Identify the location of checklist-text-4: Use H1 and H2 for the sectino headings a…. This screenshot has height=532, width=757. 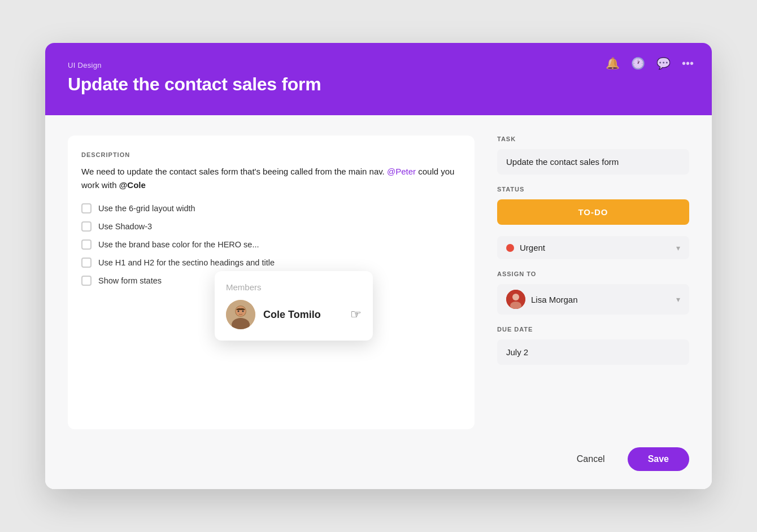
(186, 263).